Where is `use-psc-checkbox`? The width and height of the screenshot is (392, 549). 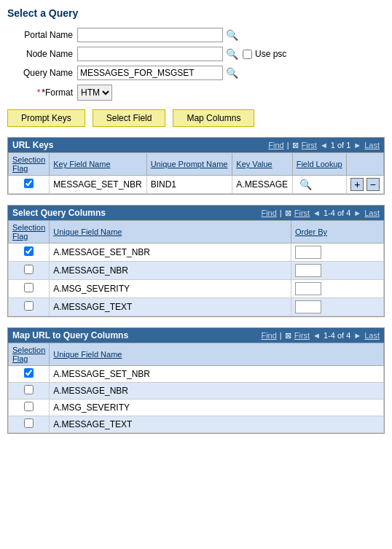
use-psc-checkbox is located at coordinates (248, 54).